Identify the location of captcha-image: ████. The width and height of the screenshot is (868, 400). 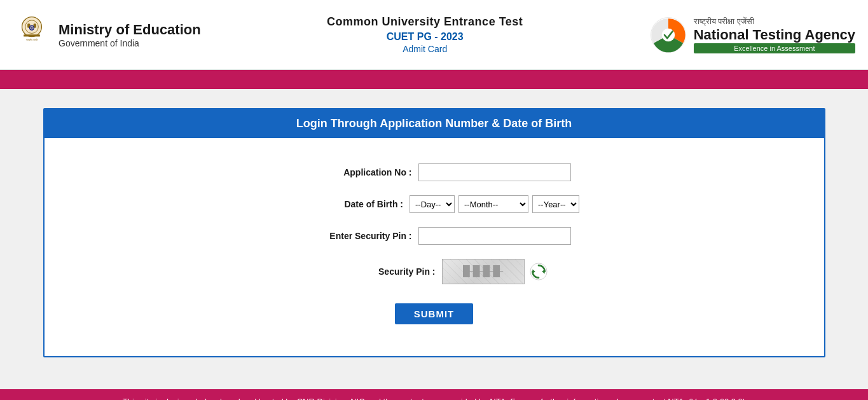
(483, 272).